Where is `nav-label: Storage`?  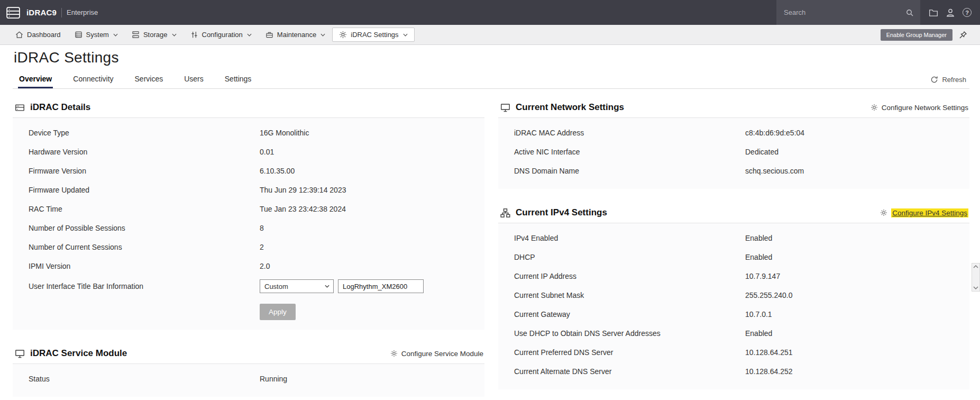 nav-label: Storage is located at coordinates (155, 35).